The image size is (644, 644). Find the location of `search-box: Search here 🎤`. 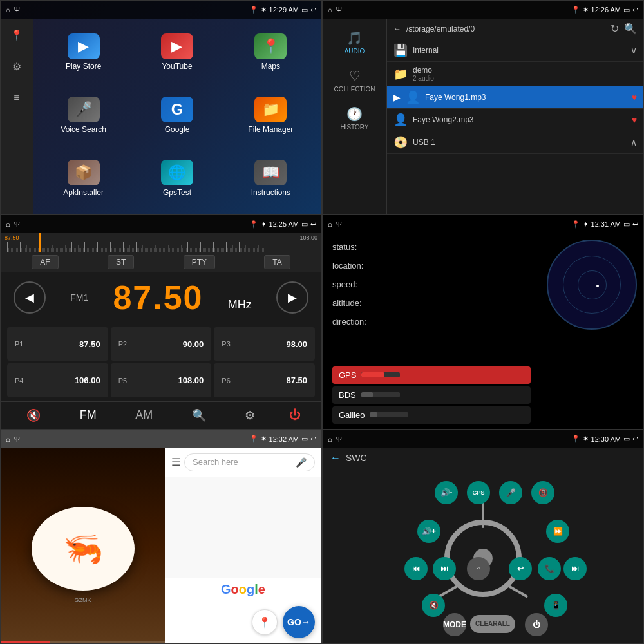

search-box: Search here 🎤 is located at coordinates (250, 462).